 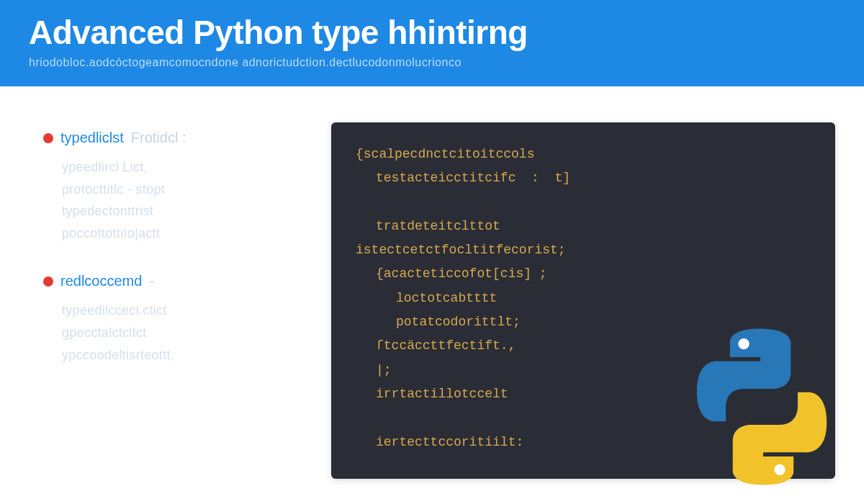 I want to click on bullet-term: typedliclst, so click(x=92, y=138).